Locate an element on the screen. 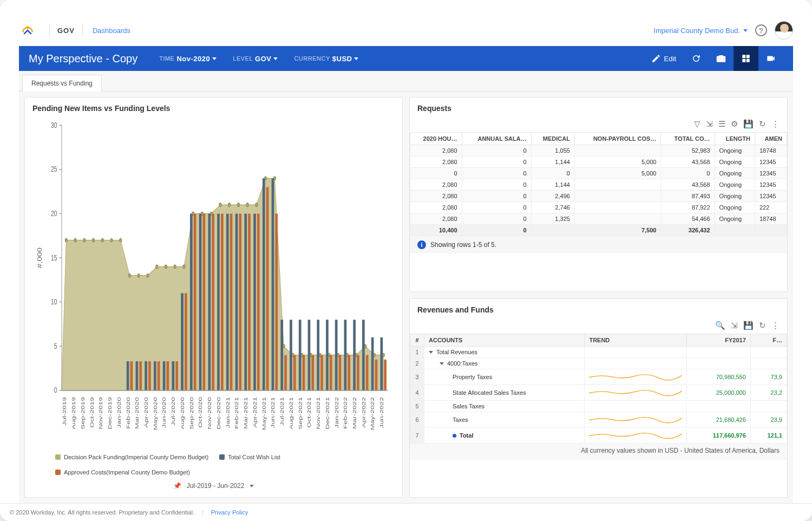 This screenshot has width=812, height=521. requests-col-header: MEDICAL is located at coordinates (553, 139).